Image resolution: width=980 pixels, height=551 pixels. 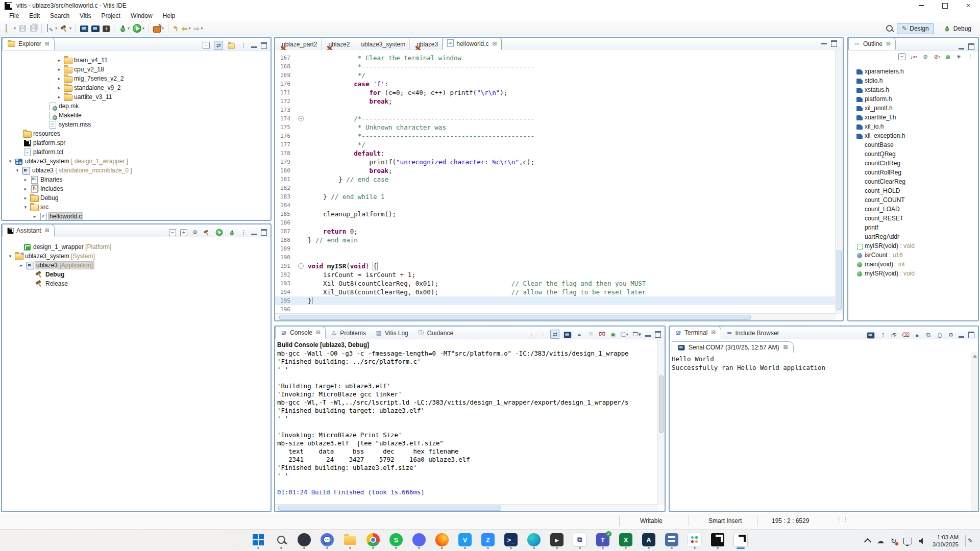 What do you see at coordinates (136, 69) in the screenshot?
I see `tree-item-cpu-v2-18: ▸cpu_v2_18` at bounding box center [136, 69].